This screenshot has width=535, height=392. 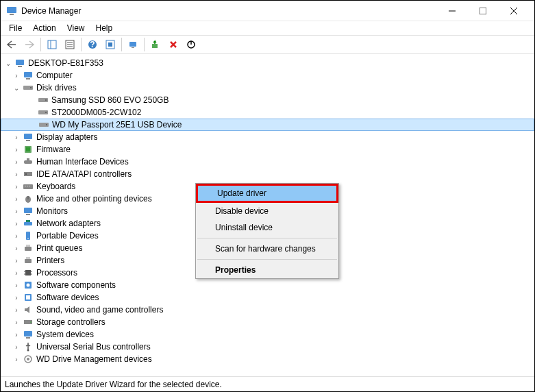 I want to click on tree-category: ›WD Drive Management devices, so click(x=267, y=359).